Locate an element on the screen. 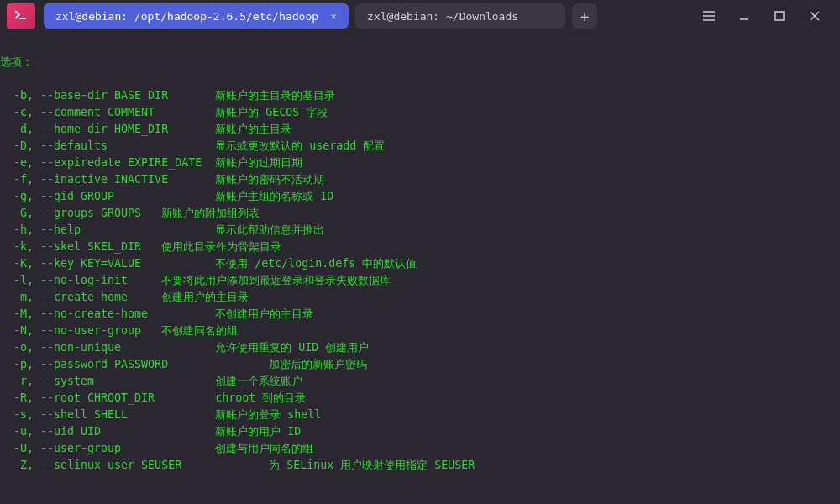  tab-active: zxl@debian: /opt/hadoop-2.6.5/etc/hadoop… is located at coordinates (197, 16).